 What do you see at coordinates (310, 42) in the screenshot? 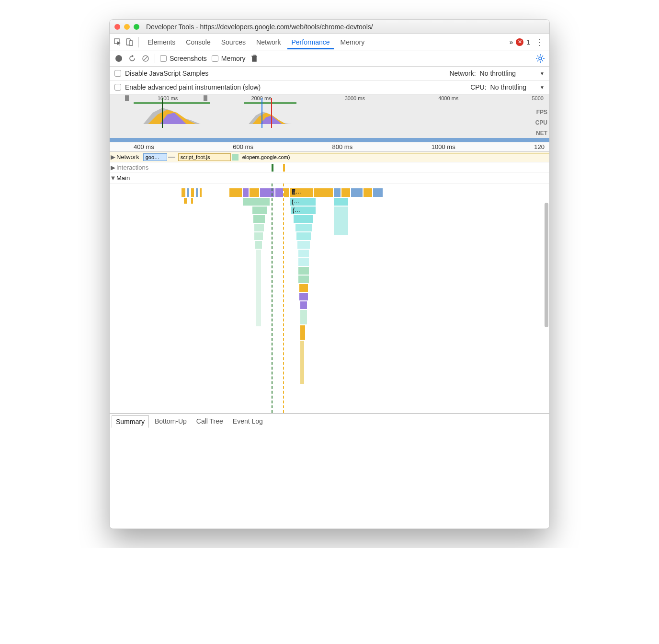
I see `tab-performance: Performance` at bounding box center [310, 42].